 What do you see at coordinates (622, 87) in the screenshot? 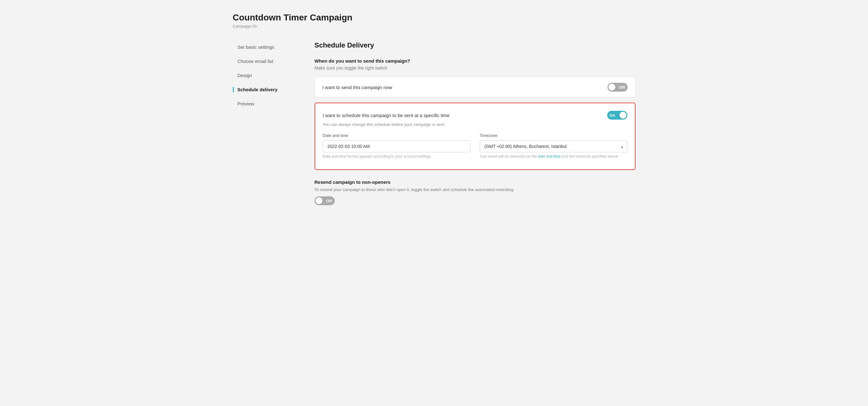
I see `send-now-toggle-label: Off` at bounding box center [622, 87].